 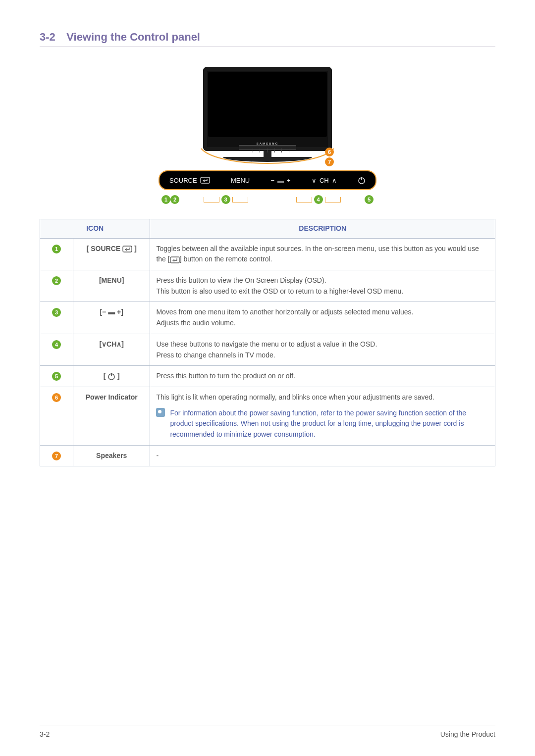 I want to click on section-title: Viewing the Control panel, so click(x=133, y=37).